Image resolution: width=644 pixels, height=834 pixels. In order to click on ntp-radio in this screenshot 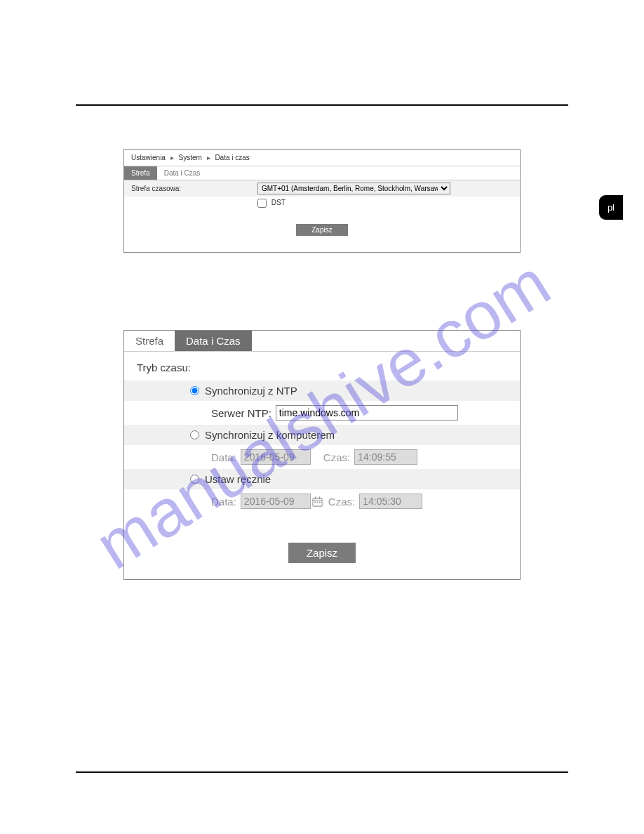, I will do `click(195, 390)`.